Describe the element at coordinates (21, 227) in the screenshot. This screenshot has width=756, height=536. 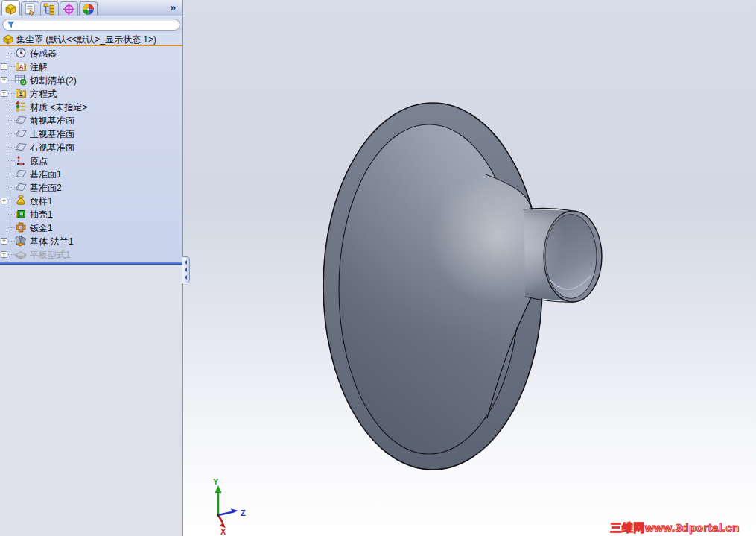
I see `sheet-metal1-icon` at that location.